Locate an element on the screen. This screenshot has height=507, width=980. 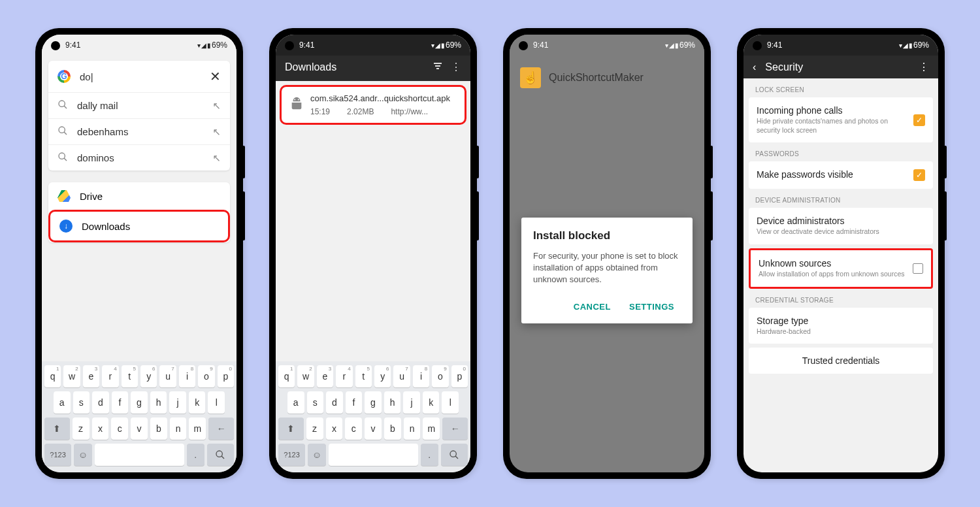
make-passwords-item: Make passwords visible ✓ is located at coordinates (841, 175).